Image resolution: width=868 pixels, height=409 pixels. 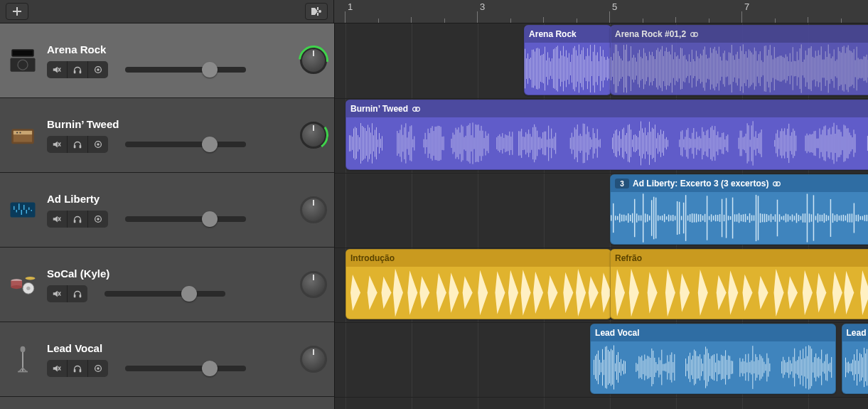 I want to click on audio-region: 3Ad Liberty: Excerto 3 (3 excertos), so click(x=739, y=209).